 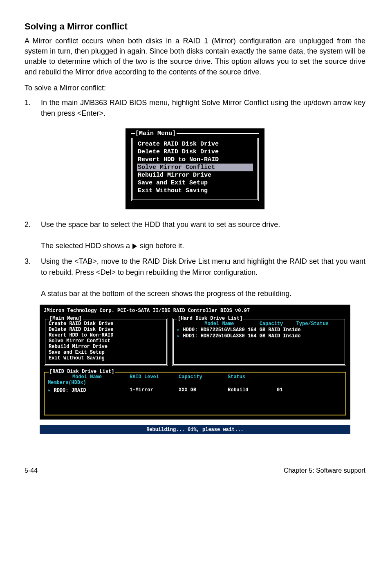 What do you see at coordinates (312, 324) in the screenshot?
I see `hdd-header-type: Type/Status` at bounding box center [312, 324].